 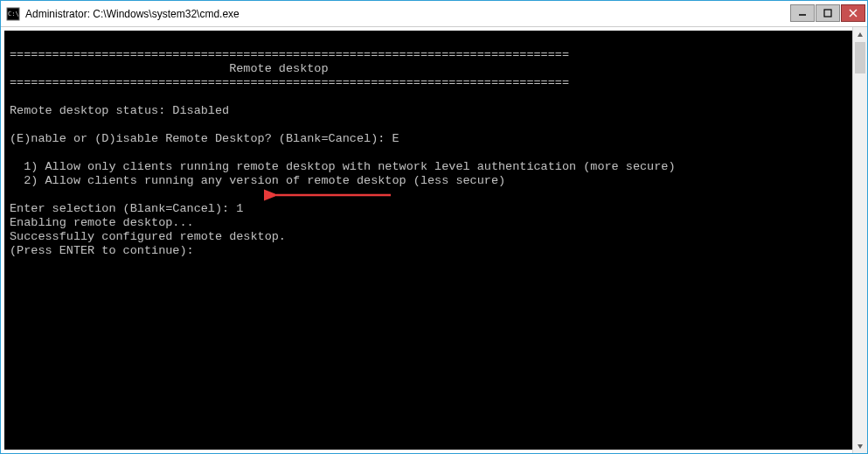 What do you see at coordinates (14, 14) in the screenshot?
I see `svg-text: C:\` at bounding box center [14, 14].